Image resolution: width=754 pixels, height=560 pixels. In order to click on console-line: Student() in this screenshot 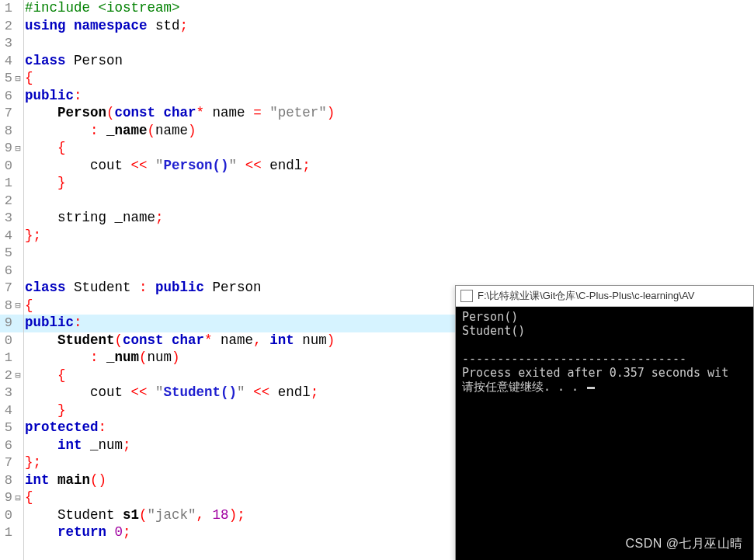, I will do `click(494, 331)`.